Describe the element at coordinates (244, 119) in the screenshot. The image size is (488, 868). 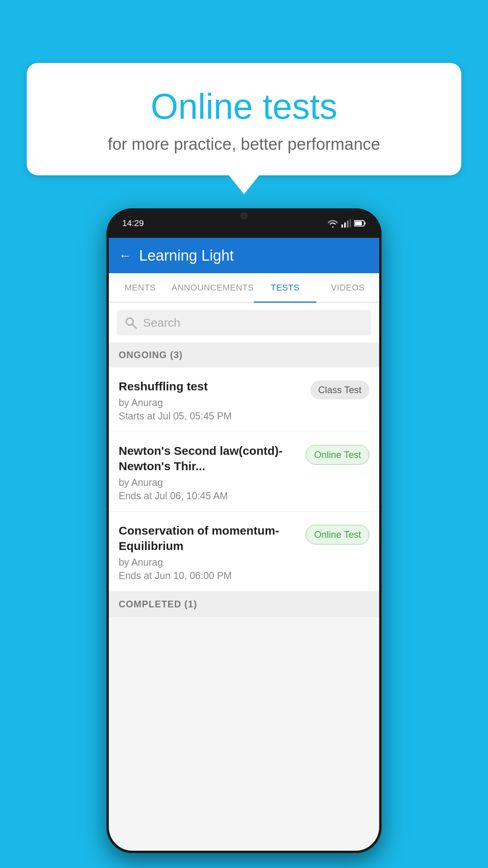
I see `speech-bubble: Online tests for more practice, better p…` at that location.